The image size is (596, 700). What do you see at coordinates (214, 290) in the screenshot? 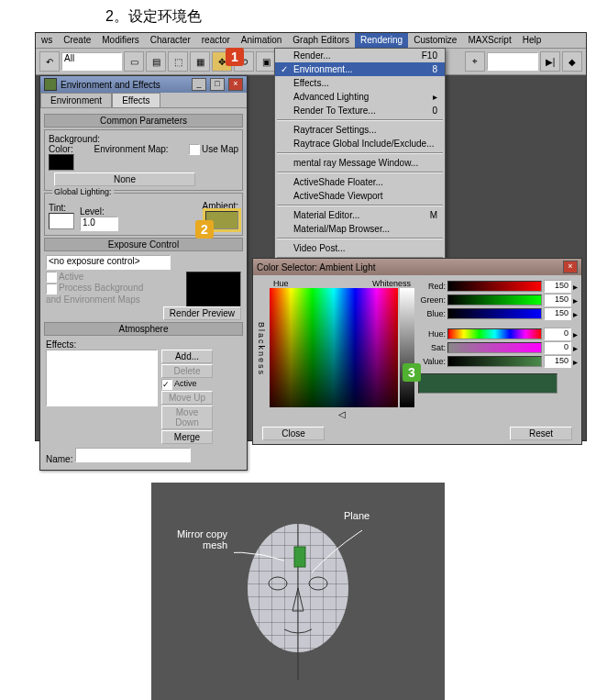
I see `exposure-preview` at bounding box center [214, 290].